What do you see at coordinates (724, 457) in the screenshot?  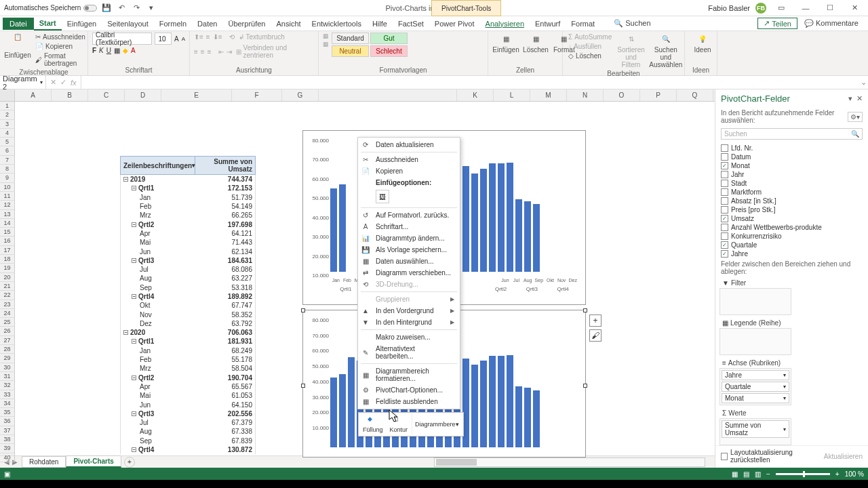 I see `defer-checkbox` at bounding box center [724, 457].